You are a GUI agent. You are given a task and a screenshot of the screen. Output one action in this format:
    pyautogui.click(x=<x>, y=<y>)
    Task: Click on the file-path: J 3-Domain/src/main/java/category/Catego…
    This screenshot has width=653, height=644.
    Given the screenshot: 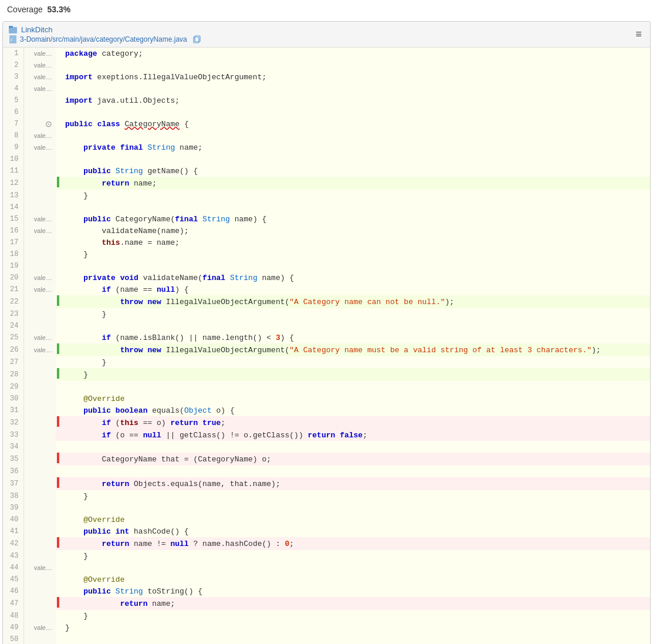 What is the action you would take?
    pyautogui.click(x=104, y=39)
    